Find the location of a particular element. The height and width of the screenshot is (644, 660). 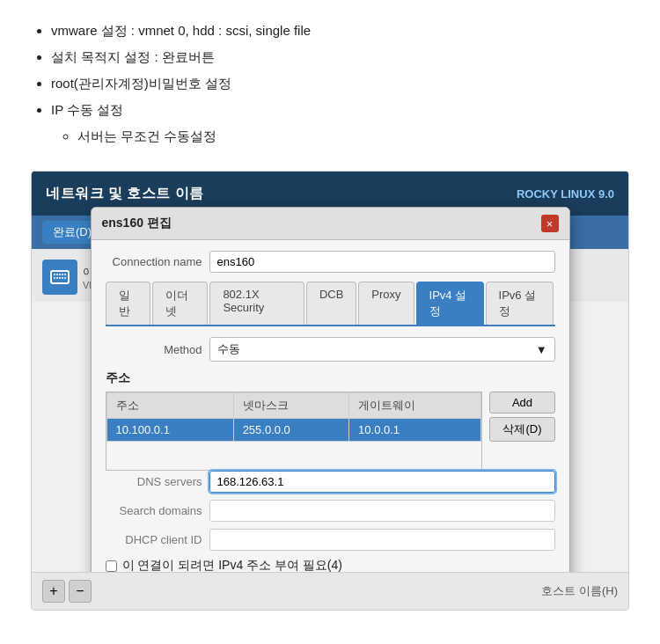

delete-button: 삭제(D) is located at coordinates (522, 429).